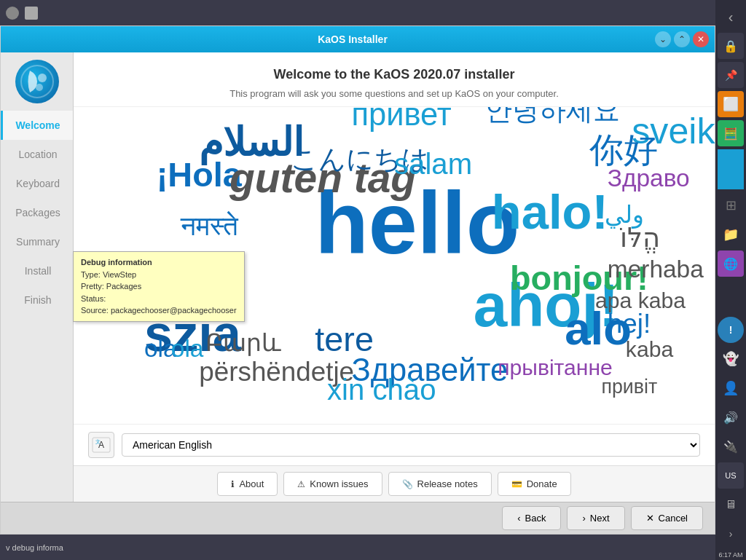  I want to click on content-header: Welcome to the KaOS 2020.07 installer Th…, so click(394, 80).